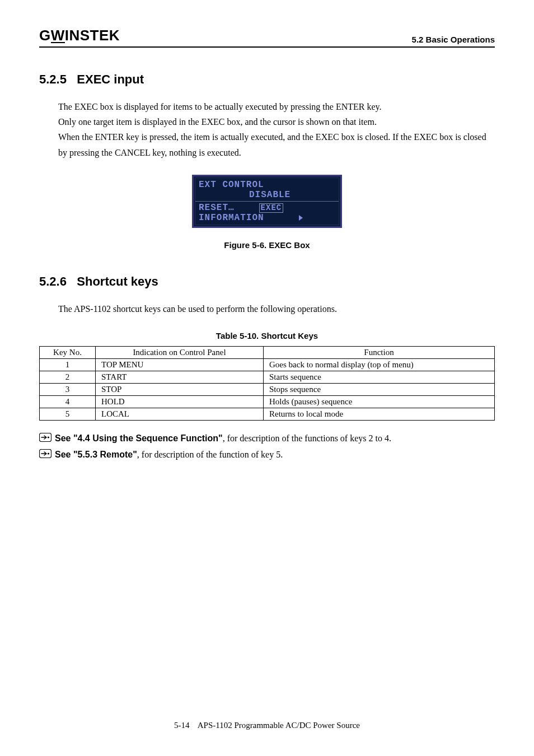 This screenshot has width=534, height=756. What do you see at coordinates (223, 438) in the screenshot?
I see `see-text-1: See "4.4 Using the Sequence Function", f…` at bounding box center [223, 438].